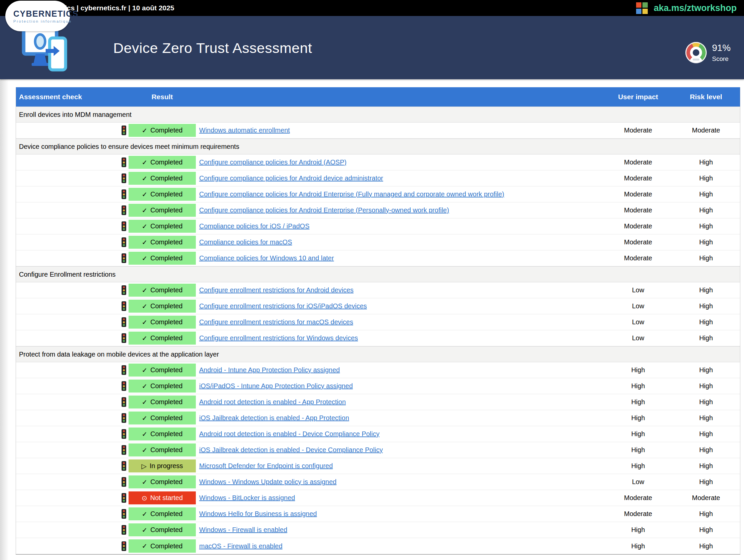 The image size is (744, 560). I want to click on logo-name: CYBERNETICS, so click(46, 14).